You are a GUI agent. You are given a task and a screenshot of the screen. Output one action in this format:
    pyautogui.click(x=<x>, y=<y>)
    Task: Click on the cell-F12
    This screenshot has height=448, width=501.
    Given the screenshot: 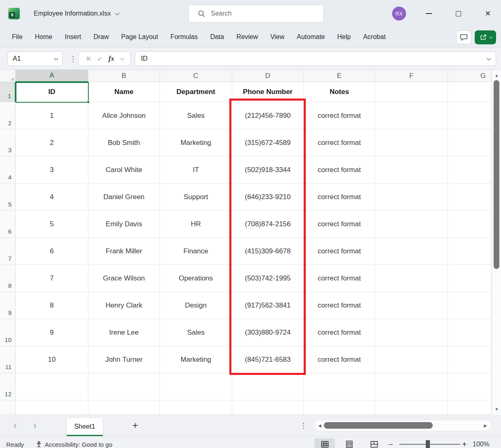 What is the action you would take?
    pyautogui.click(x=412, y=387)
    